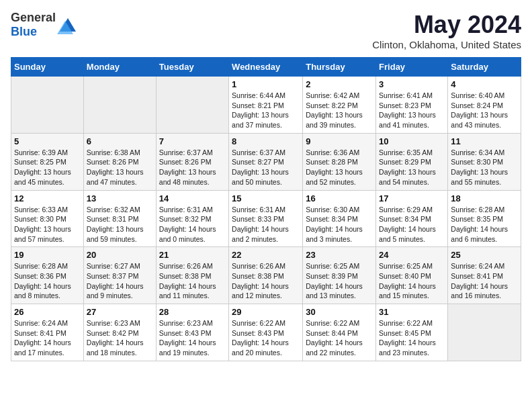  What do you see at coordinates (34, 17) in the screenshot?
I see `logo-general: General` at bounding box center [34, 17].